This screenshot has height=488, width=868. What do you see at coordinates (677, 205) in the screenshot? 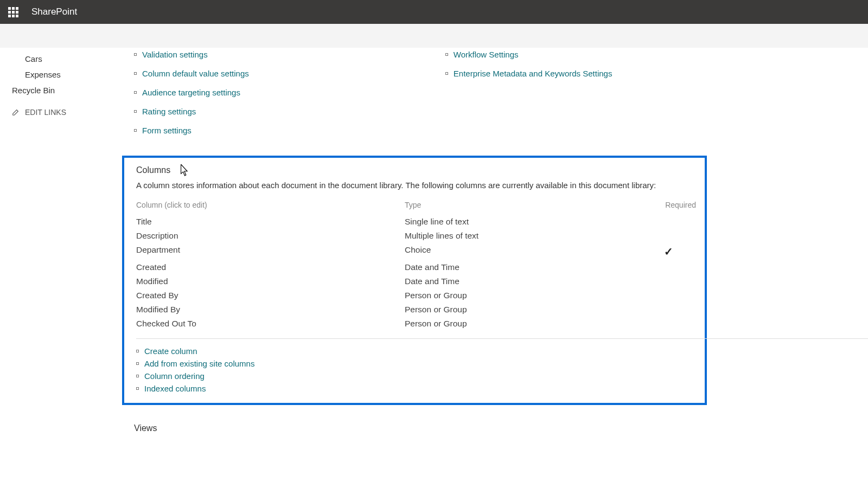
I see `columns-header-required: Required` at bounding box center [677, 205].